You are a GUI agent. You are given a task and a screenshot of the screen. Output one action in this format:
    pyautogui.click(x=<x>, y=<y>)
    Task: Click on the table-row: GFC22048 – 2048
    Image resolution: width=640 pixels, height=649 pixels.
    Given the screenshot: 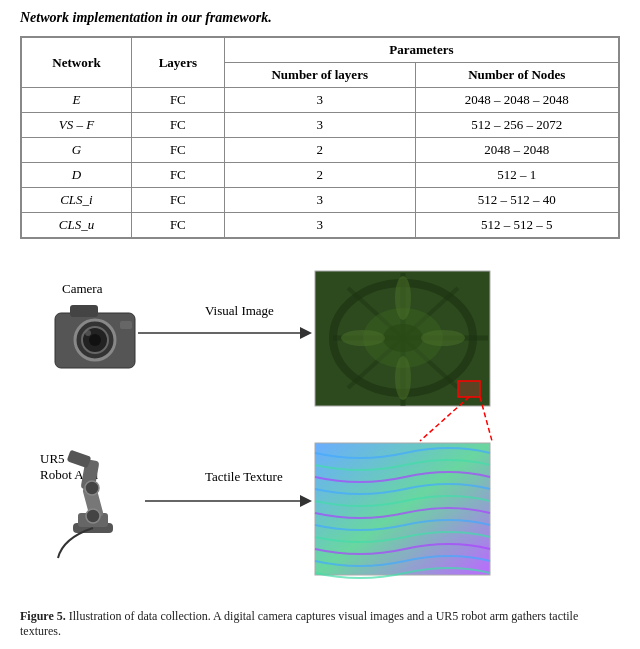 What is the action you would take?
    pyautogui.click(x=320, y=150)
    